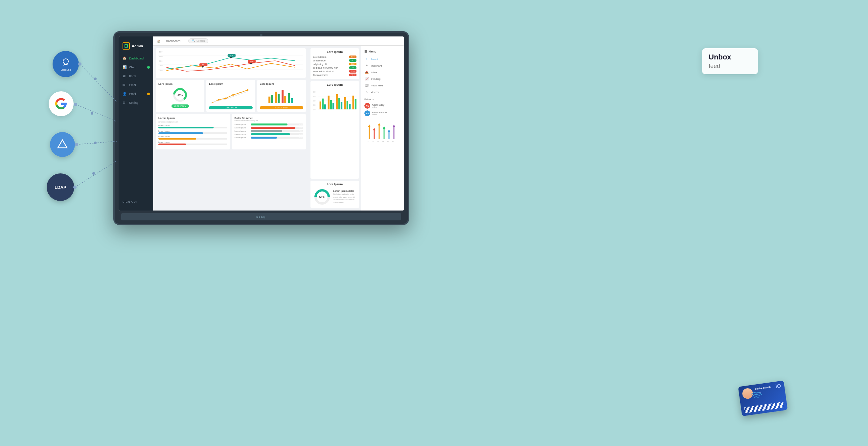 This screenshot has height=446, width=868. I want to click on search-bar: 🔍 Search, so click(198, 41).